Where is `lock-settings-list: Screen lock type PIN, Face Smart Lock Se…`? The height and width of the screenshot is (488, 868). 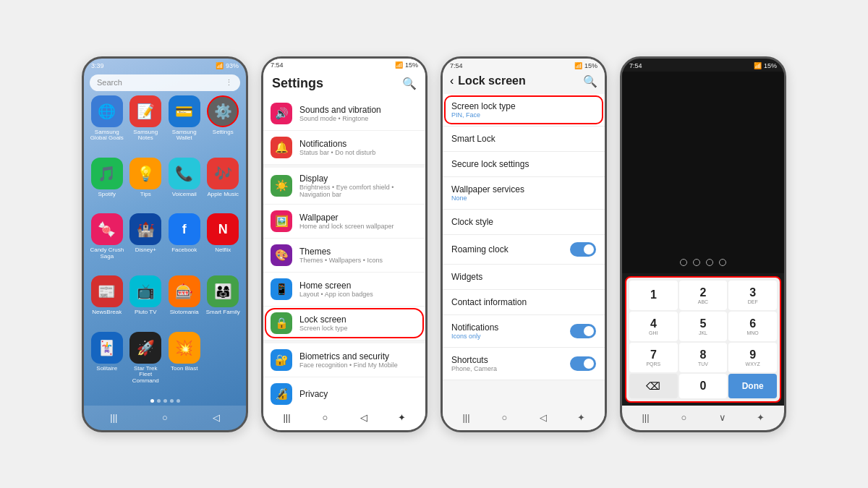 lock-settings-list: Screen lock type PIN, Face Smart Lock Se… is located at coordinates (524, 250).